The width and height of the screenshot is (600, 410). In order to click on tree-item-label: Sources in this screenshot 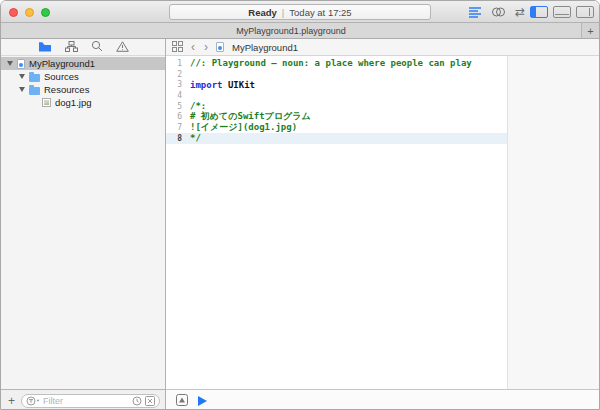, I will do `click(62, 76)`.